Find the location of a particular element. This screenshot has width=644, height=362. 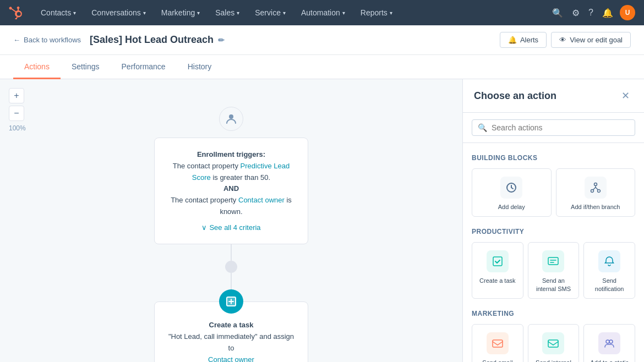

nav-conversations: Conversations ▾ is located at coordinates (119, 13).